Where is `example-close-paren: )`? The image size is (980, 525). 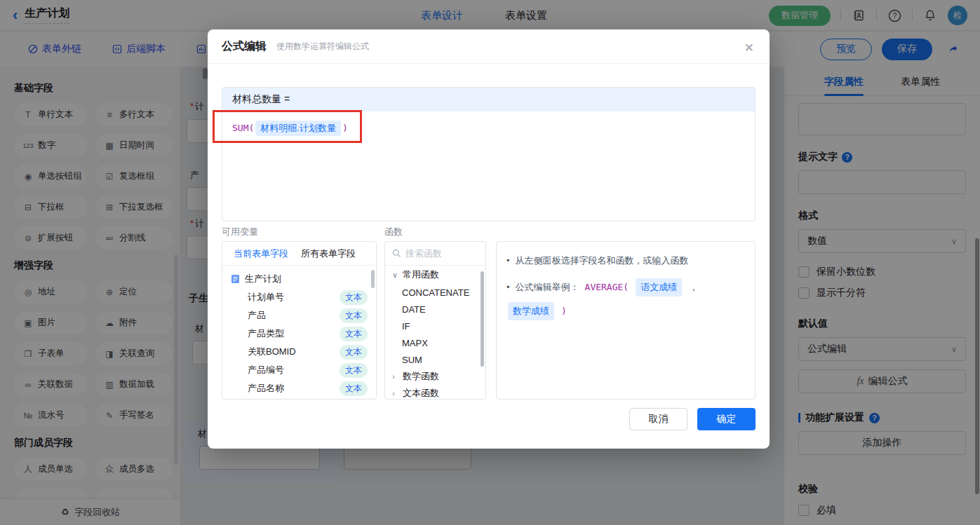
example-close-paren: ) is located at coordinates (564, 311).